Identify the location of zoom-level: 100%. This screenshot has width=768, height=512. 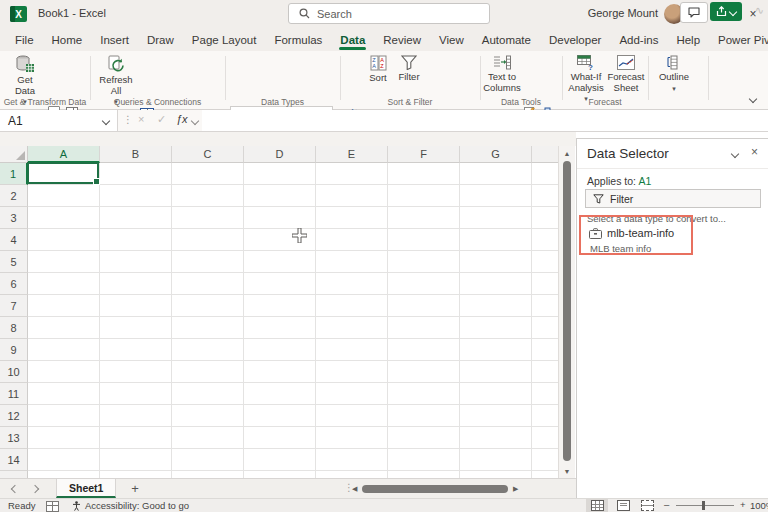
(759, 506).